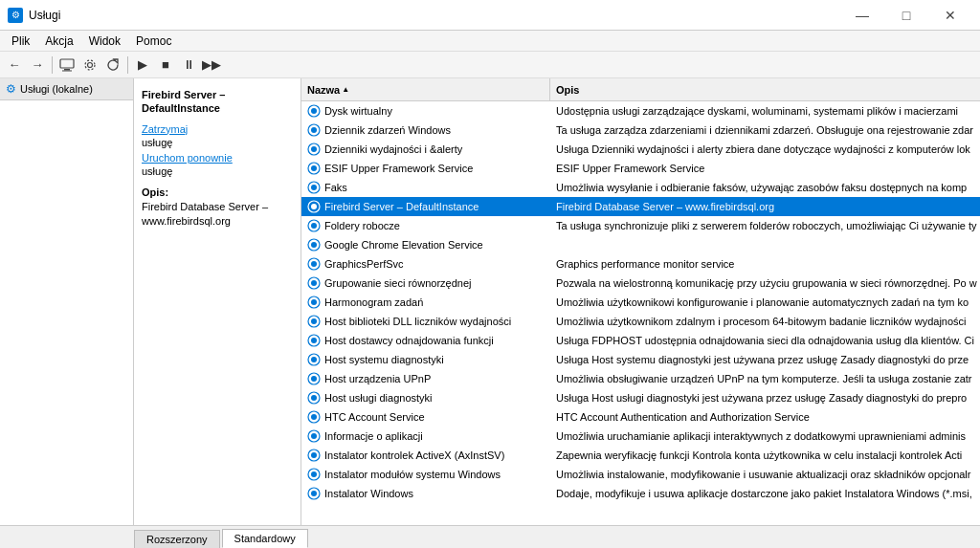 The image size is (980, 548). I want to click on service-name-cell: Instalator kontrolek ActiveX (AxInstSV), so click(426, 455).